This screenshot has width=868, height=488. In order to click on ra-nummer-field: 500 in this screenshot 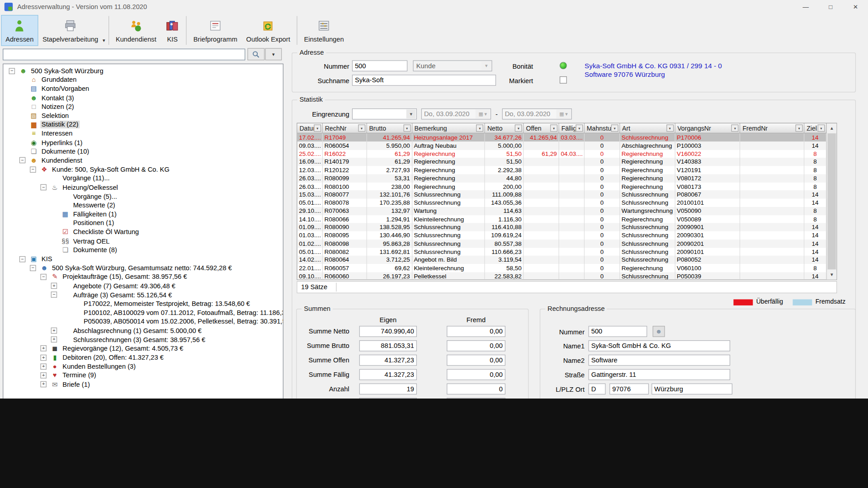, I will do `click(618, 331)`.